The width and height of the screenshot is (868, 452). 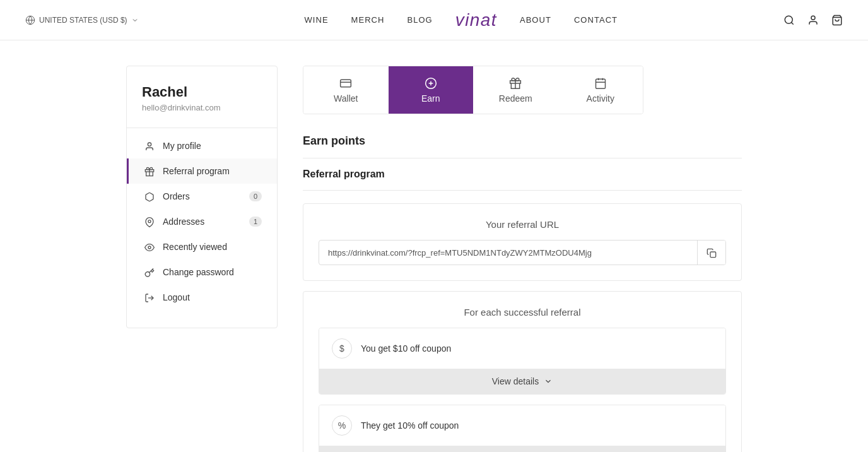 What do you see at coordinates (255, 222) in the screenshot?
I see `addresses-badge: 1` at bounding box center [255, 222].